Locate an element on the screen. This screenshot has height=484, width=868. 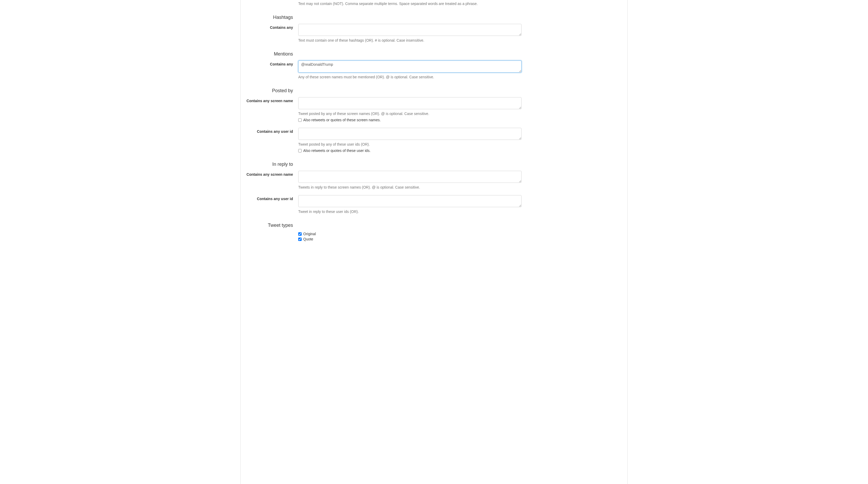
mentions-contains-any-input is located at coordinates (410, 67).